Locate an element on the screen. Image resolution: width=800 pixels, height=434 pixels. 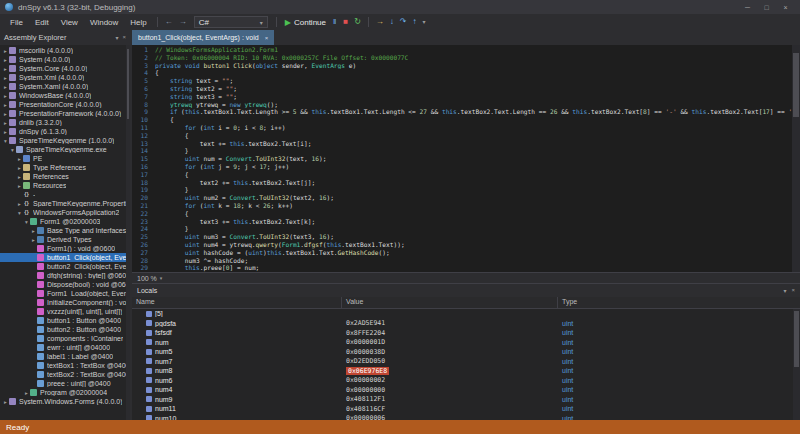
stop-debugging-button: ■ is located at coordinates (346, 22).